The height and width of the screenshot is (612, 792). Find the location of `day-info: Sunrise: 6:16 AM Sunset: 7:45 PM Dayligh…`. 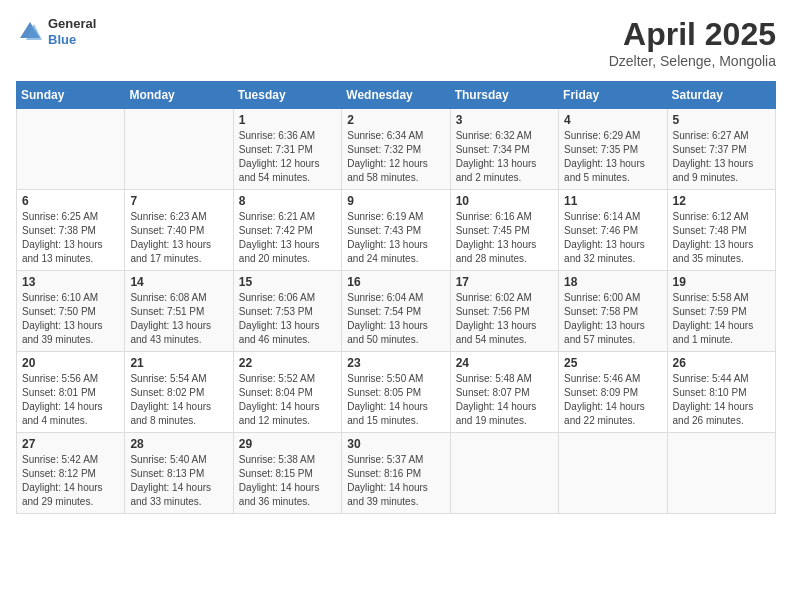

day-info: Sunrise: 6:16 AM Sunset: 7:45 PM Dayligh… is located at coordinates (504, 238).